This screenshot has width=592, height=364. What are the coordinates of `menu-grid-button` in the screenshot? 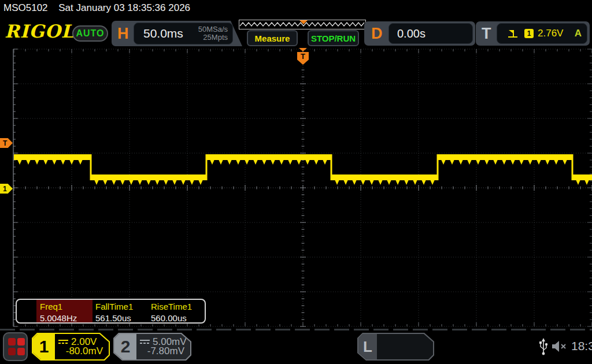 It's located at (15, 347).